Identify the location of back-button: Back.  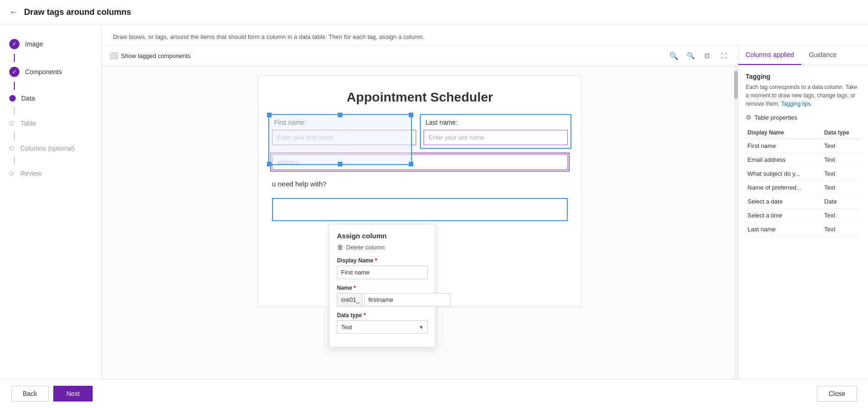
(30, 394).